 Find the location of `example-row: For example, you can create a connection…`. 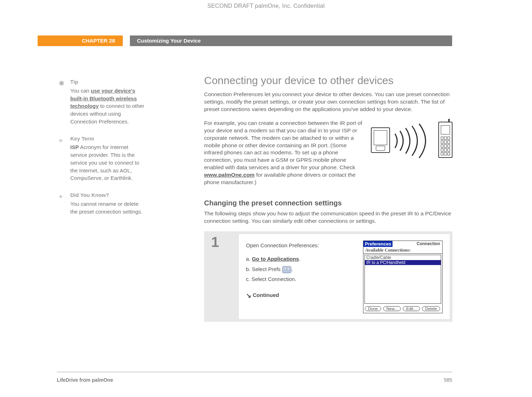

example-row: For example, you can create a connection… is located at coordinates (328, 156).